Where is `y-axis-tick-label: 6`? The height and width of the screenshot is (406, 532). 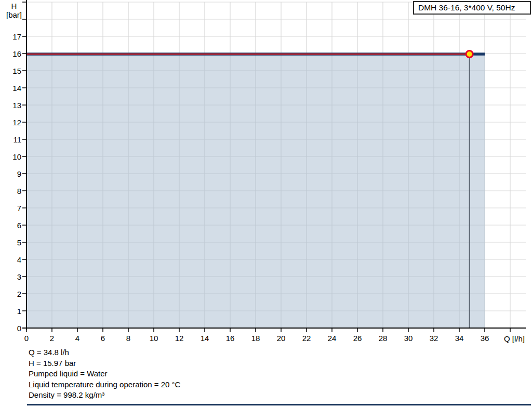 y-axis-tick-label: 6 is located at coordinates (19, 226).